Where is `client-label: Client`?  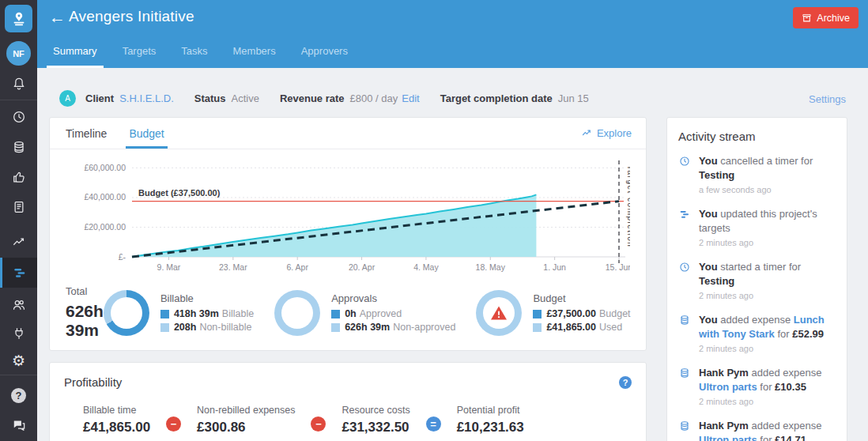
client-label: Client is located at coordinates (100, 98).